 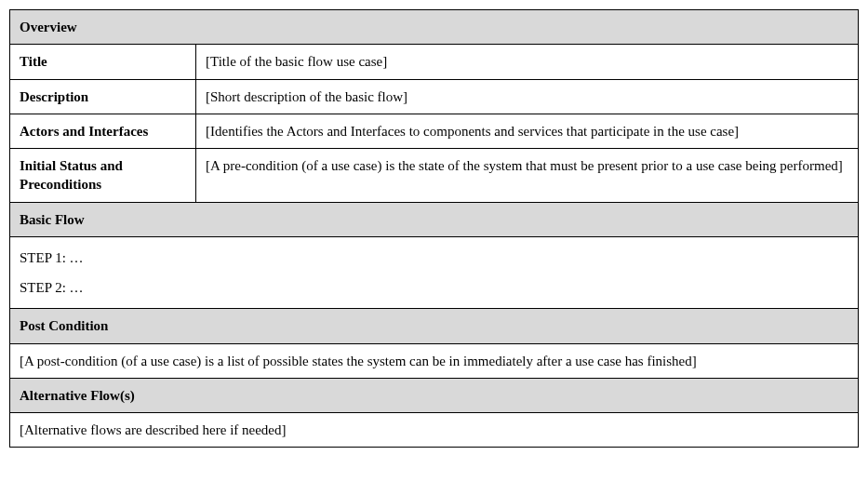 What do you see at coordinates (434, 361) in the screenshot?
I see `post-condition-text: [A post-condition (of a use case) is a l…` at bounding box center [434, 361].